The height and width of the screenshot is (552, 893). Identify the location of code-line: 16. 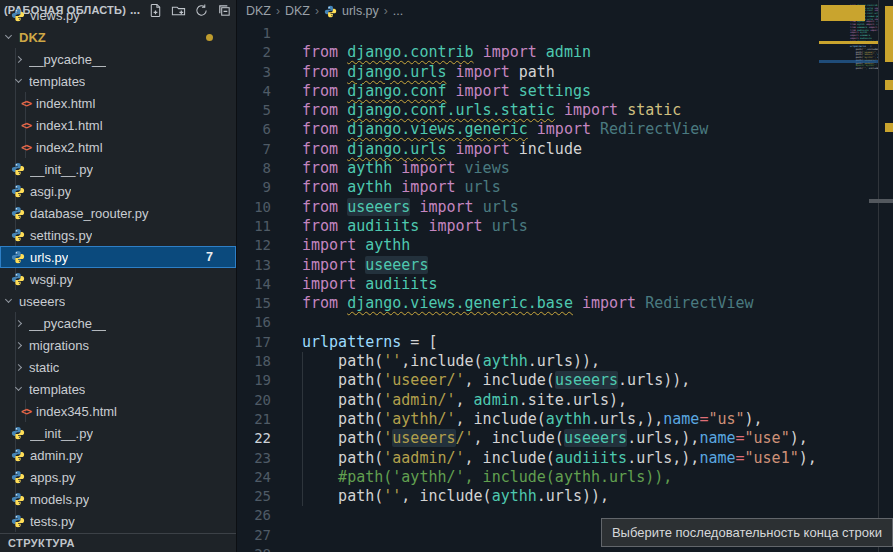
(528, 322).